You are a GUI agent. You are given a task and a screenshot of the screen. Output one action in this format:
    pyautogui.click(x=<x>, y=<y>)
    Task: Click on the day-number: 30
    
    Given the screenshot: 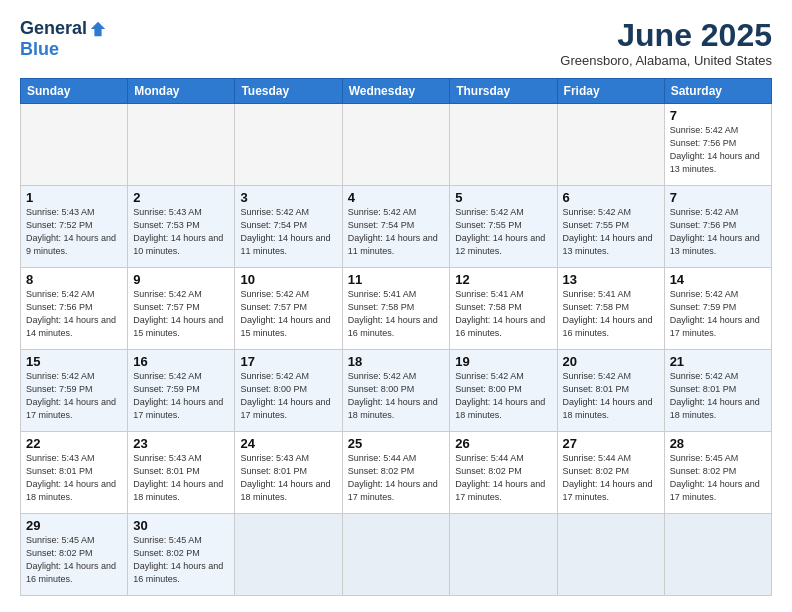 What is the action you would take?
    pyautogui.click(x=181, y=526)
    